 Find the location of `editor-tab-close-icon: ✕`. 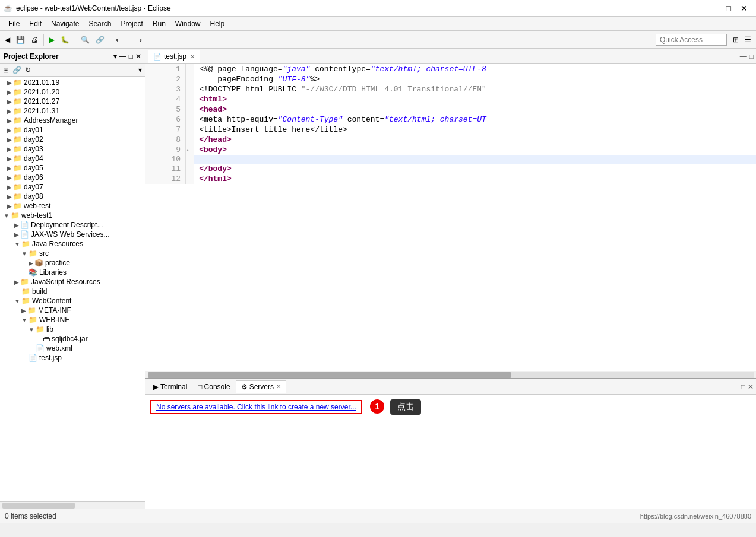

editor-tab-close-icon: ✕ is located at coordinates (192, 57).